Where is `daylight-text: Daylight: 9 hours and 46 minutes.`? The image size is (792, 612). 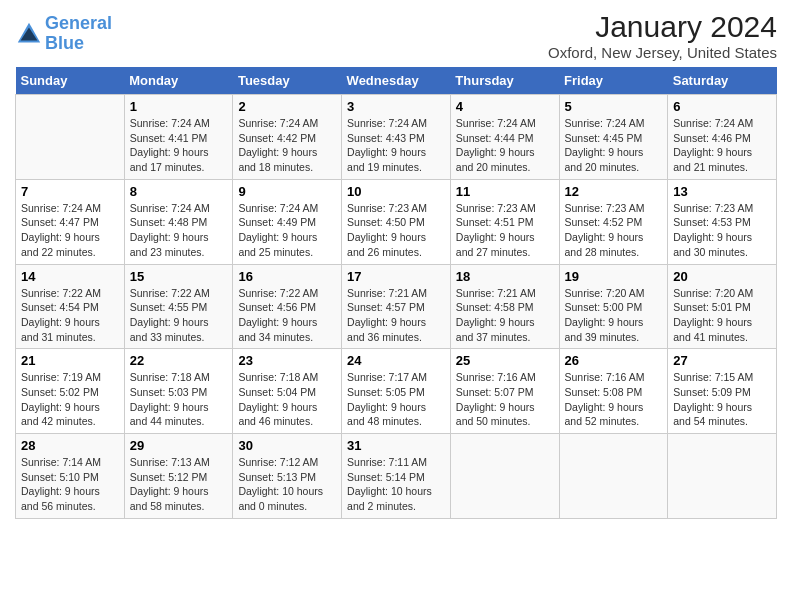
daylight-text: Daylight: 9 hours and 46 minutes. is located at coordinates (287, 414).